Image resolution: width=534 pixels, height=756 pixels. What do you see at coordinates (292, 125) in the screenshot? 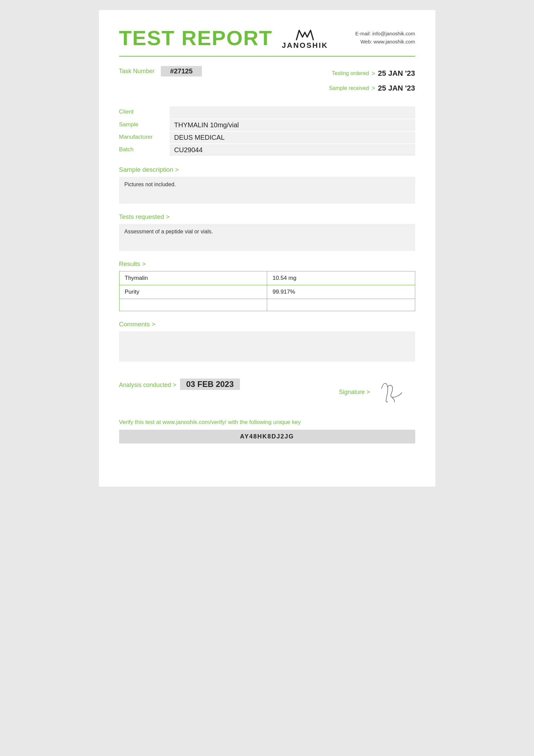
I see `sample-value: THYMALIN 10mg/vial` at bounding box center [292, 125].